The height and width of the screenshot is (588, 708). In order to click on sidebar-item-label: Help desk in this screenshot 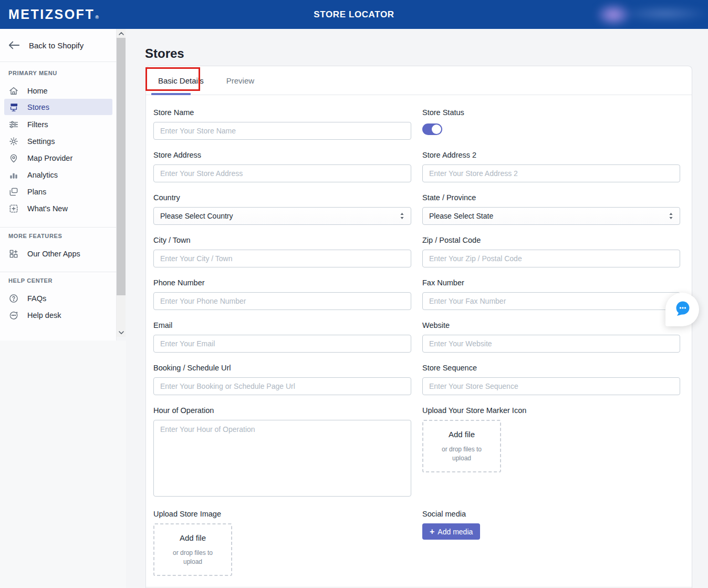, I will do `click(44, 315)`.